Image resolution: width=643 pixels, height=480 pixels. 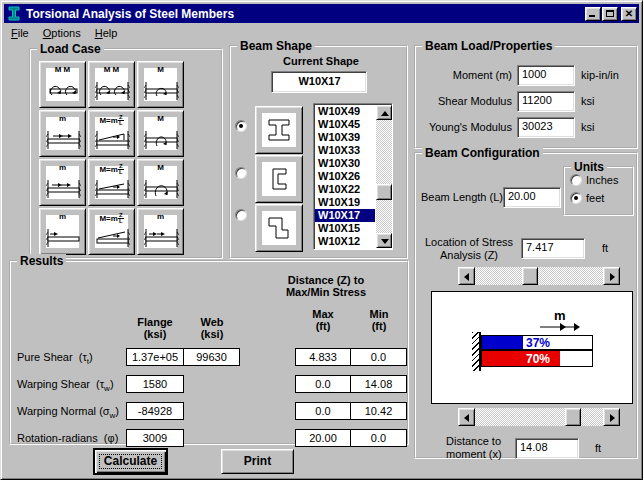 What do you see at coordinates (70, 49) in the screenshot?
I see `load-case-group-title: Load Case` at bounding box center [70, 49].